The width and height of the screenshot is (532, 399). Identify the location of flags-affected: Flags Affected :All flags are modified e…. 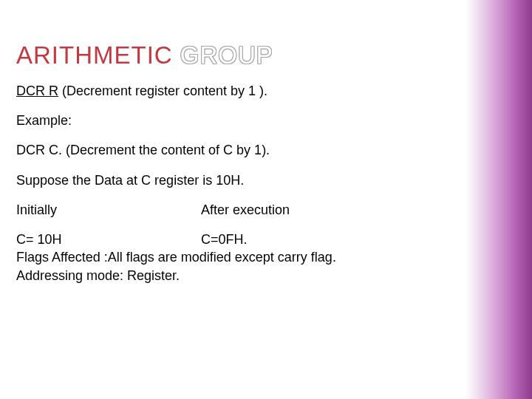
(234, 257).